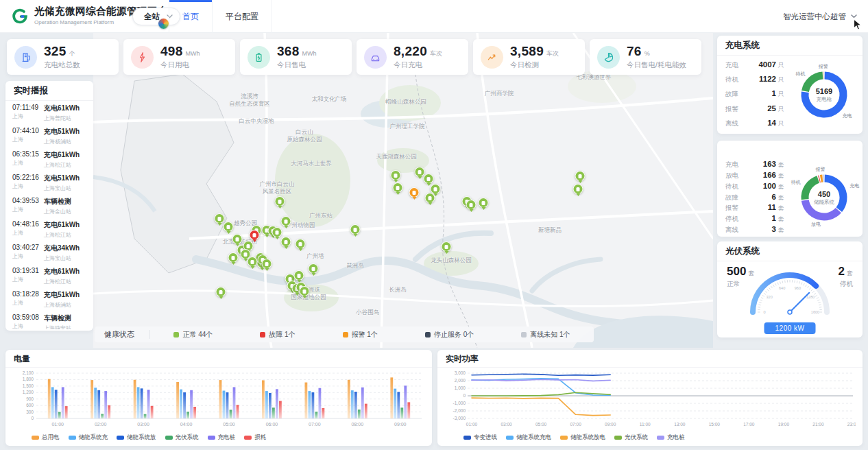  Describe the element at coordinates (854, 16) in the screenshot. I see `chevron-down-icon` at that location.